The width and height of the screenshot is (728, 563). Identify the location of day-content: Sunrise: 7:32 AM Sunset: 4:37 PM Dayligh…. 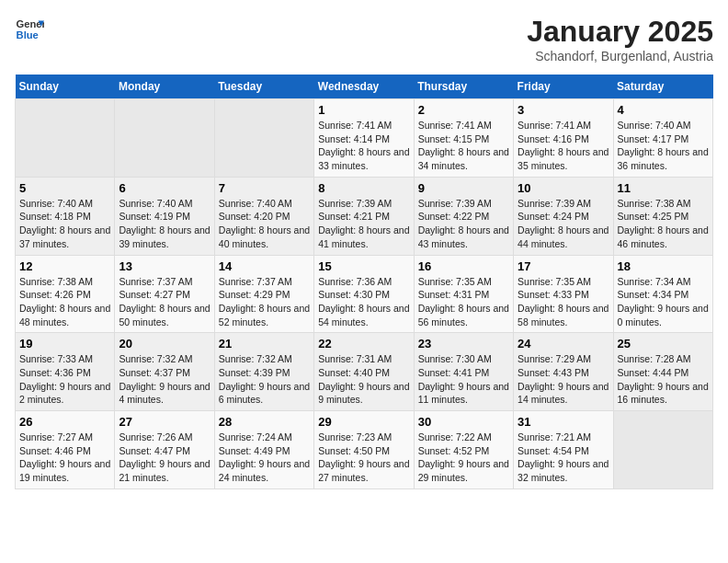
(164, 379).